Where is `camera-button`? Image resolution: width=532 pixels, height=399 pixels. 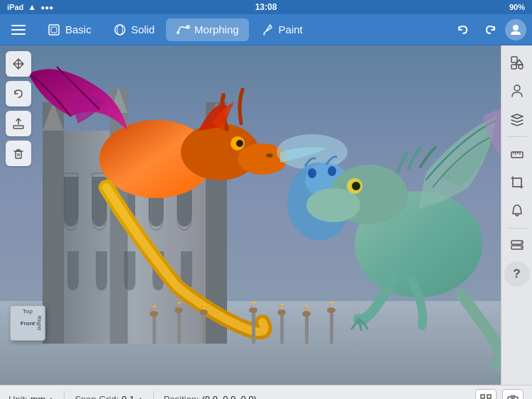 camera-button is located at coordinates (513, 395).